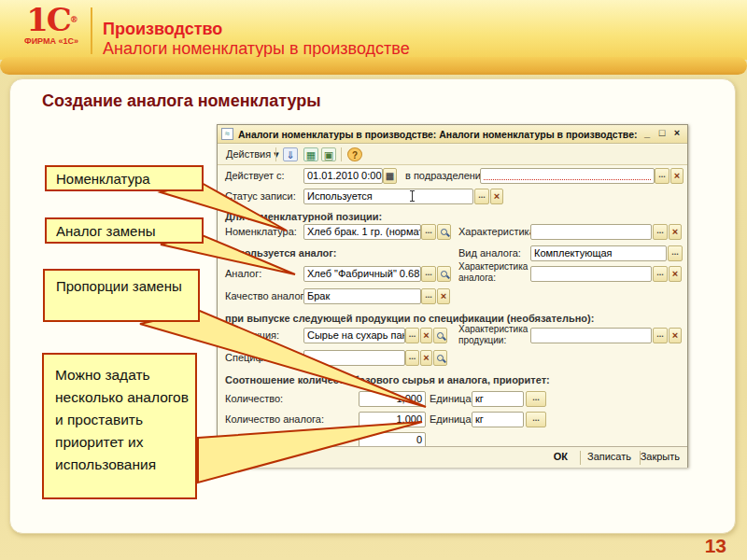 This screenshot has width=747, height=560. Describe the element at coordinates (362, 297) in the screenshot. I see `analog-quality-field: Брак` at that location.